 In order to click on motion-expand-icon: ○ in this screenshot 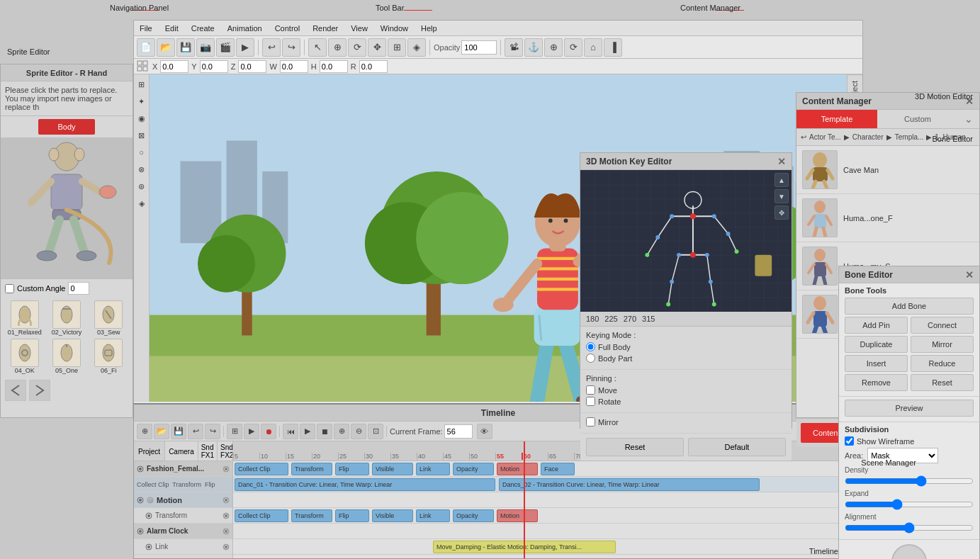, I will do `click(150, 500)`.